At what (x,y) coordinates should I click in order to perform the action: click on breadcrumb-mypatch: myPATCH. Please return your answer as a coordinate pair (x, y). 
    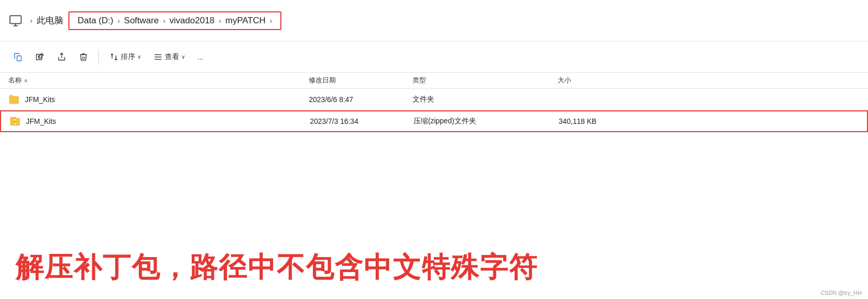
    Looking at the image, I should click on (246, 21).